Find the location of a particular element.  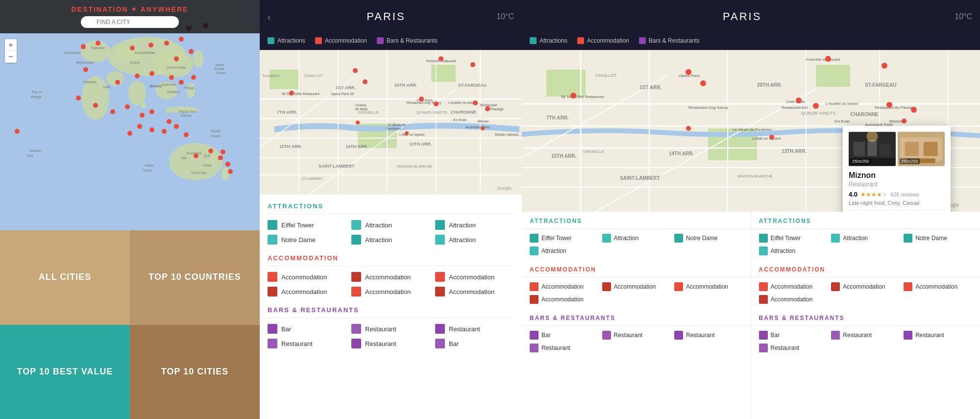

tile-top10-cities: TOP 10 CITIES is located at coordinates (195, 372).